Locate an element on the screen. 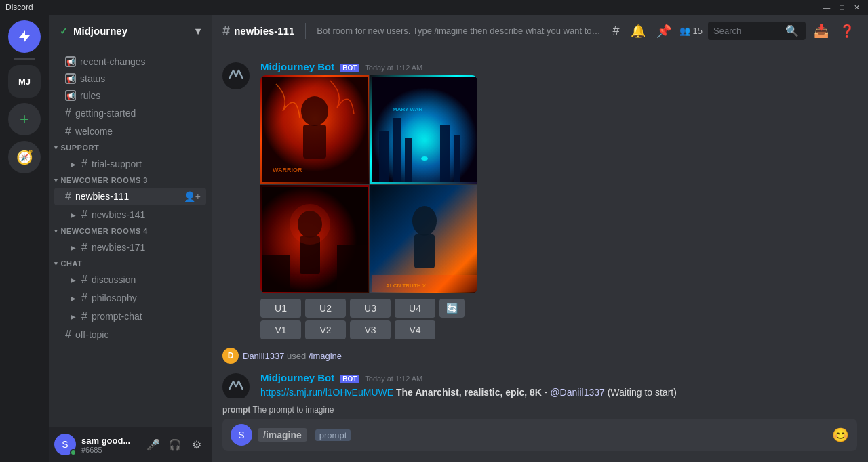  announce-icon: 📢 is located at coordinates (71, 62).